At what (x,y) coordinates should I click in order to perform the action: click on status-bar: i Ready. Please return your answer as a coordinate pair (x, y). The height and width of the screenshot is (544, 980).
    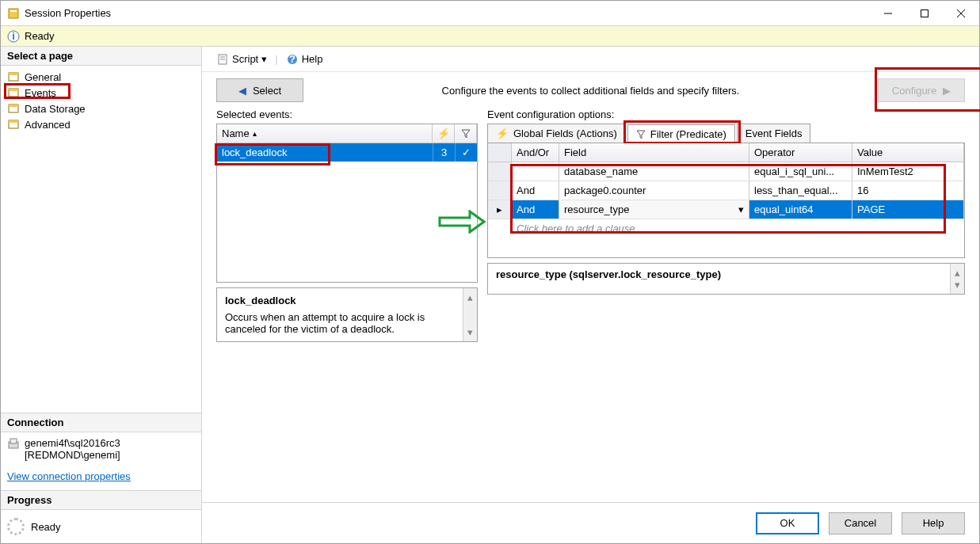
    Looking at the image, I should click on (490, 36).